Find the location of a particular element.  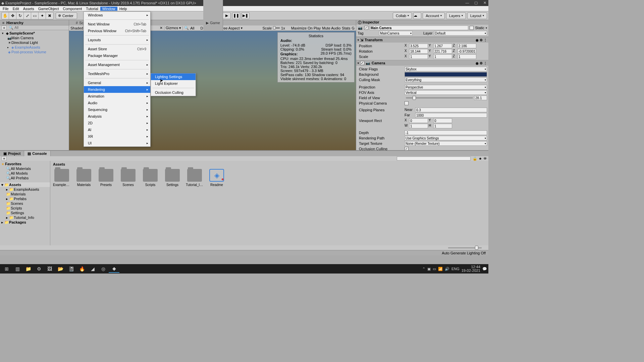

tree-item: 📁 Scenes is located at coordinates (25, 203).